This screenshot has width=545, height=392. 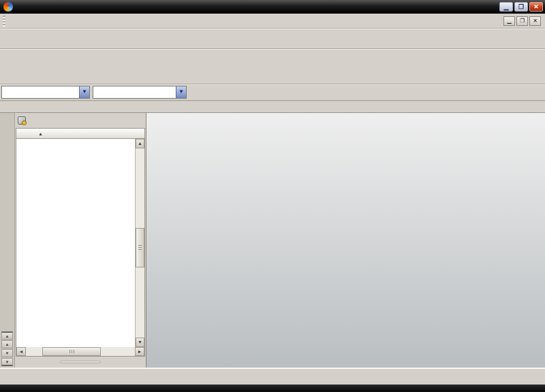 What do you see at coordinates (7, 336) in the screenshot?
I see `scroll-top-button: ▲` at bounding box center [7, 336].